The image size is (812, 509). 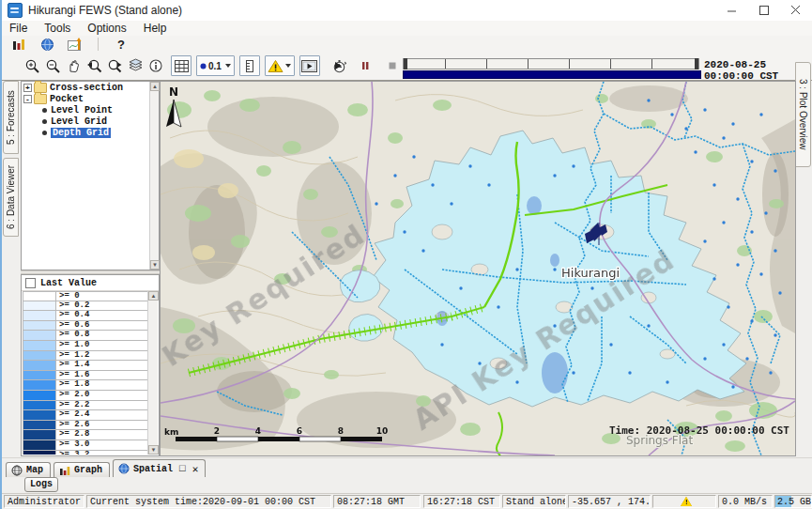 What do you see at coordinates (195, 470) in the screenshot?
I see `tab-close-icon: ✕` at bounding box center [195, 470].